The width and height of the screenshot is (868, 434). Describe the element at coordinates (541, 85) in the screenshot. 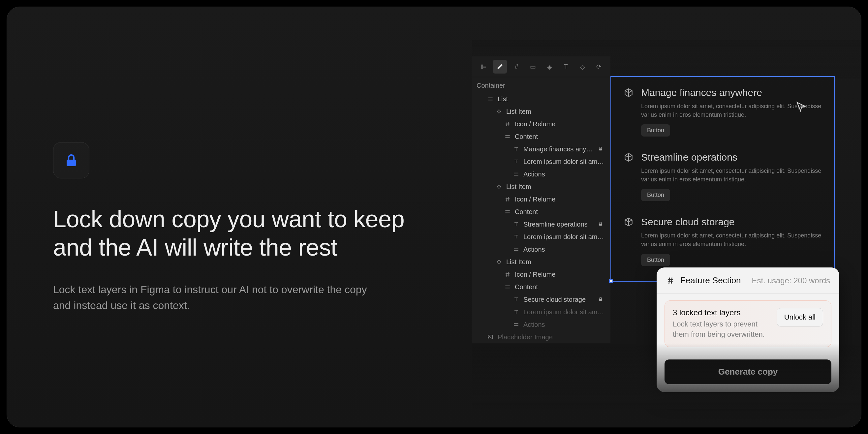

I see `container-label: Container` at that location.